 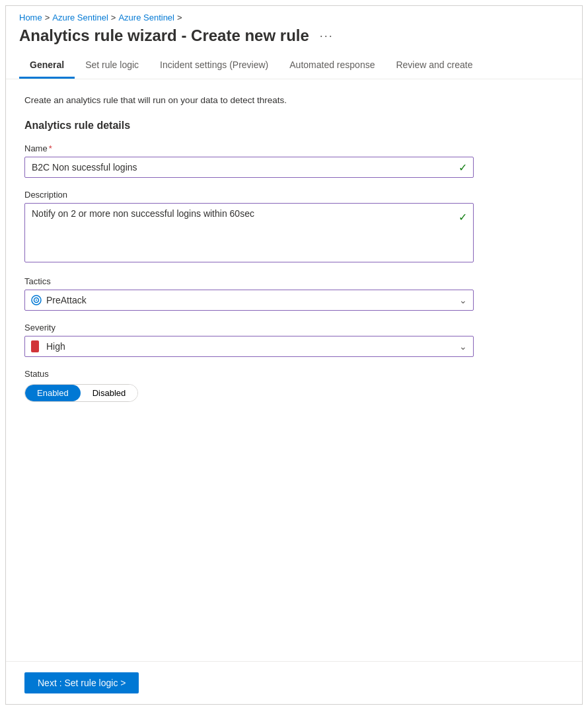 What do you see at coordinates (294, 66) in the screenshot?
I see `tabs-bar: General Set rule logic Incident settings…` at bounding box center [294, 66].